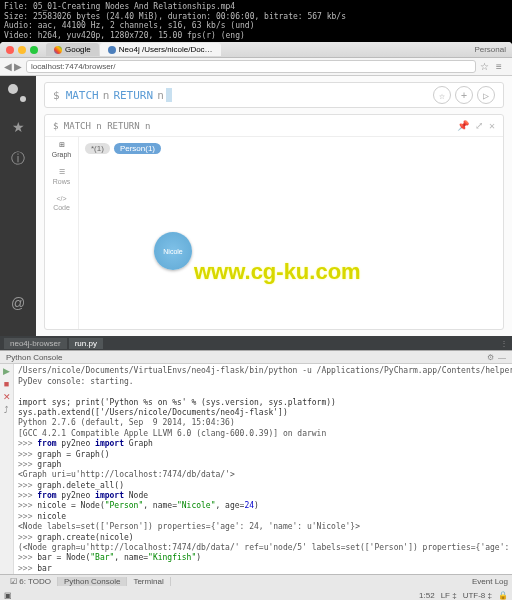 The image size is (512, 600). I want to click on label-person: Person(1), so click(138, 148).